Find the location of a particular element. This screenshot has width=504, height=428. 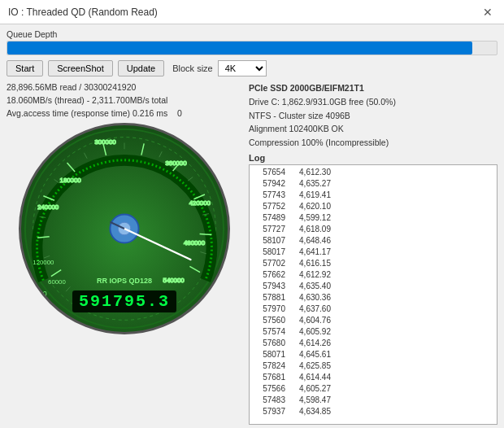

log-row: 57824 4,625.85 is located at coordinates (373, 366).